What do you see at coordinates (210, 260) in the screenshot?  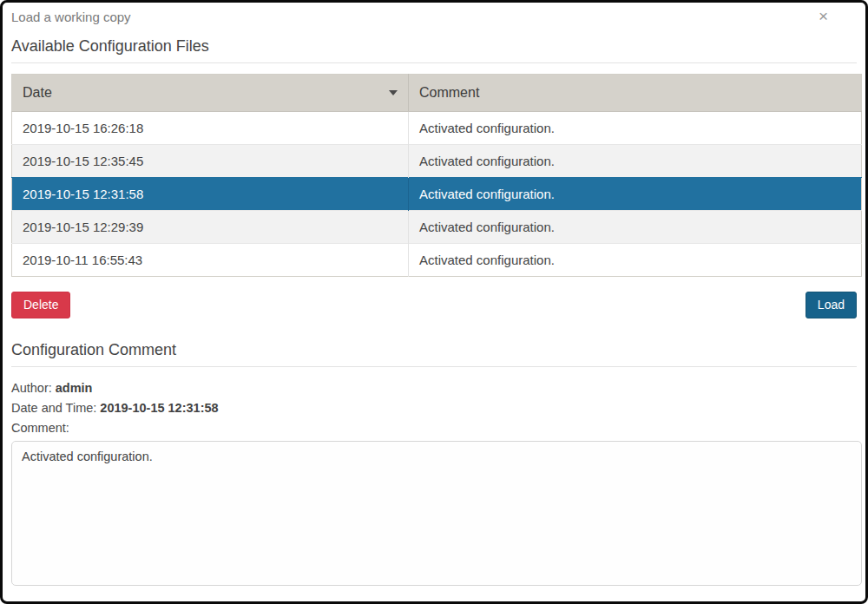 I see `table-cell-date: 2019-10-11 16:55:43` at bounding box center [210, 260].